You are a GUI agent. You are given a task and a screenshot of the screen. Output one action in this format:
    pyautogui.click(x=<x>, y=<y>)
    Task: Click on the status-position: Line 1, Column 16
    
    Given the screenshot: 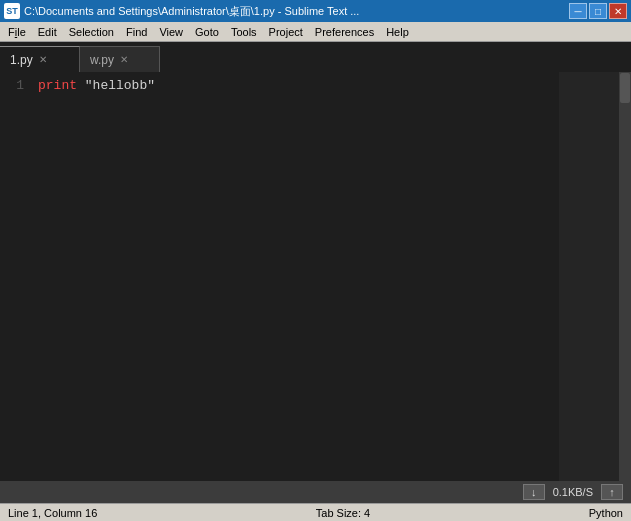 What is the action you would take?
    pyautogui.click(x=52, y=513)
    